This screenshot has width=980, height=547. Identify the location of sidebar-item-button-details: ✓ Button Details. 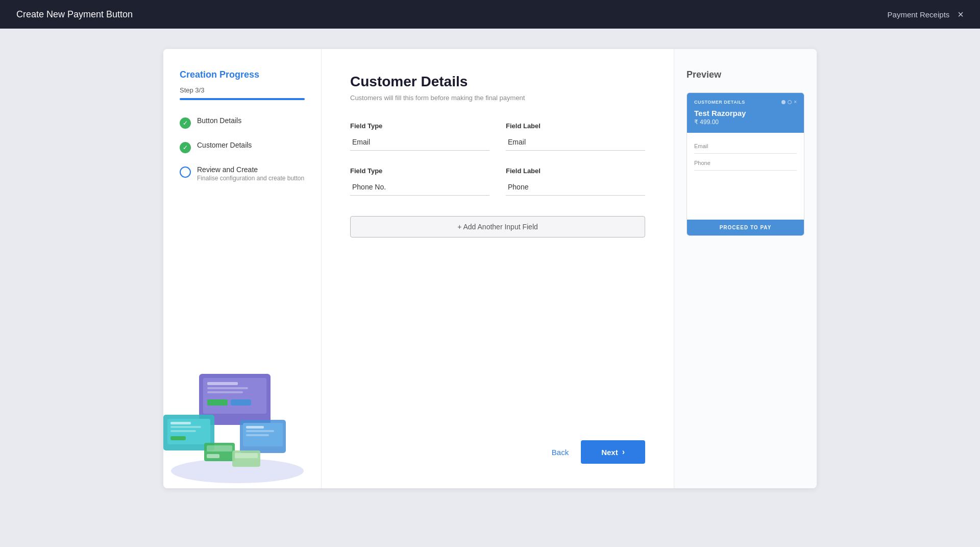
(242, 123).